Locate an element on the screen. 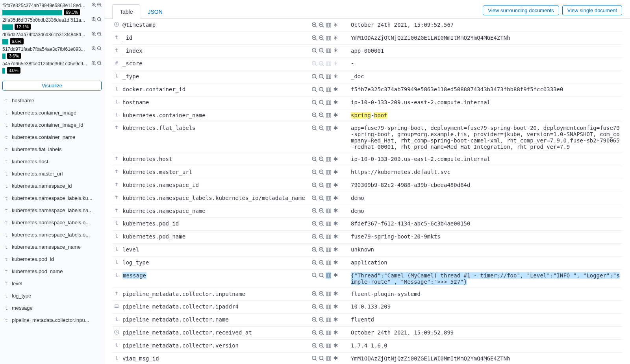 The image size is (630, 364). field-item: tkubernetes.master_url is located at coordinates (52, 174).